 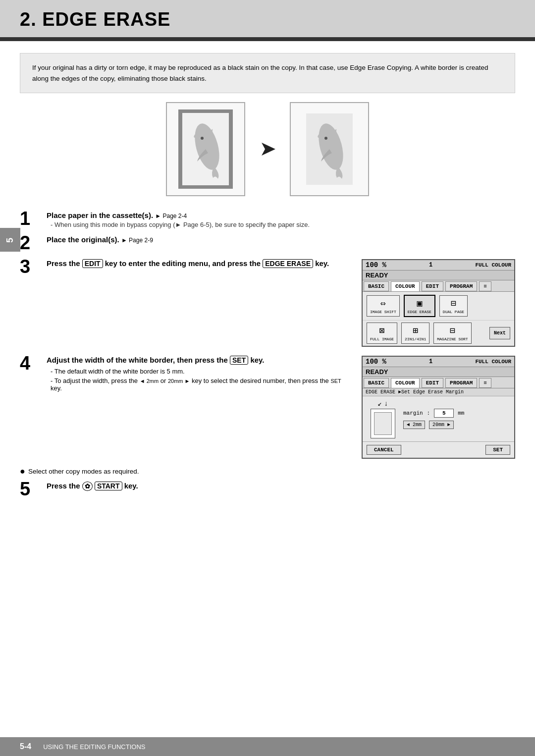 What do you see at coordinates (94, 747) in the screenshot?
I see `footer-label: USING THE EDITING FUNCTIONS` at bounding box center [94, 747].